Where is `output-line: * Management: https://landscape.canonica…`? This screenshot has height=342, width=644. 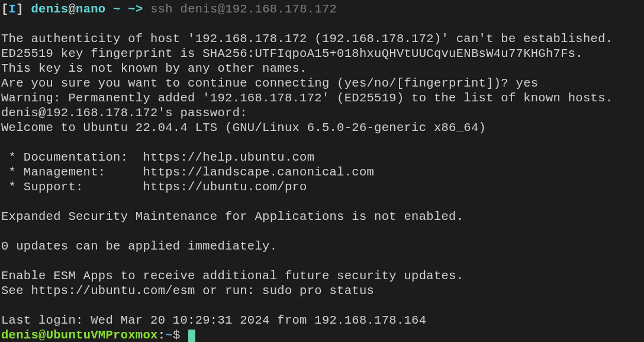
output-line: * Management: https://landscape.canonica… is located at coordinates (322, 172).